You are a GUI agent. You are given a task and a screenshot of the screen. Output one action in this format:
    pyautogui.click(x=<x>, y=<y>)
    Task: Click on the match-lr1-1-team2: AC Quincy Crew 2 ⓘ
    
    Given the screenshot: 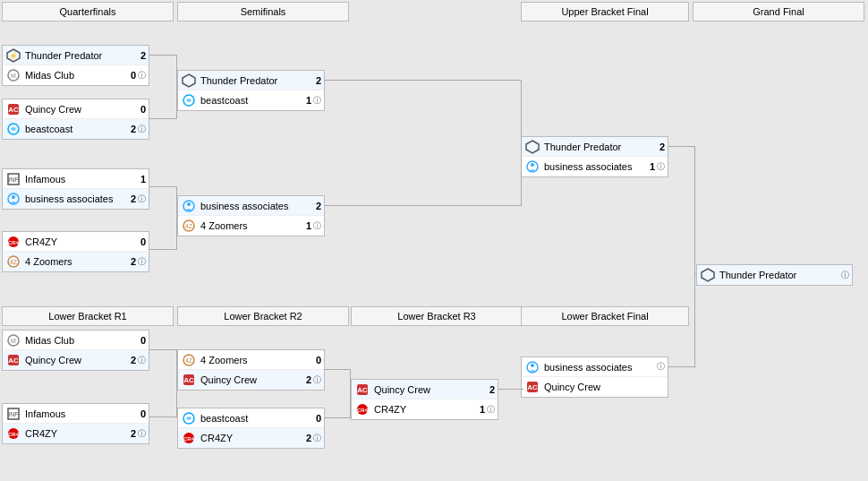 What is the action you would take?
    pyautogui.click(x=75, y=360)
    